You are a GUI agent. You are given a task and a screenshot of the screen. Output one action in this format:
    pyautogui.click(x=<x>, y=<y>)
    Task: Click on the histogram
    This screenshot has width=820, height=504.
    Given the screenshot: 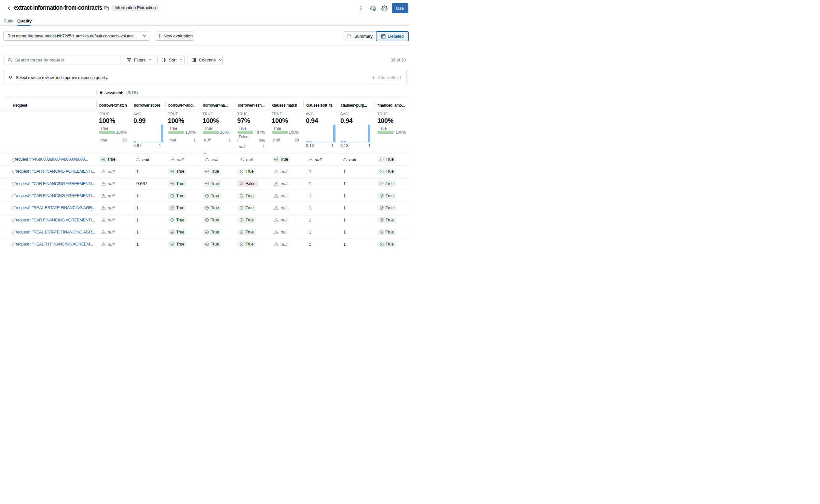 What is the action you would take?
    pyautogui.click(x=319, y=133)
    